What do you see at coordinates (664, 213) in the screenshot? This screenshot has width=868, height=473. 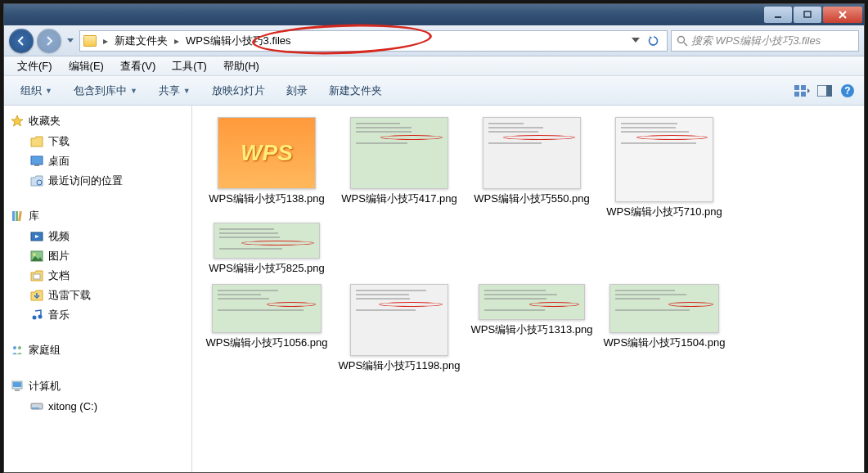 I see `file-name: WPS编辑小技巧710.png` at bounding box center [664, 213].